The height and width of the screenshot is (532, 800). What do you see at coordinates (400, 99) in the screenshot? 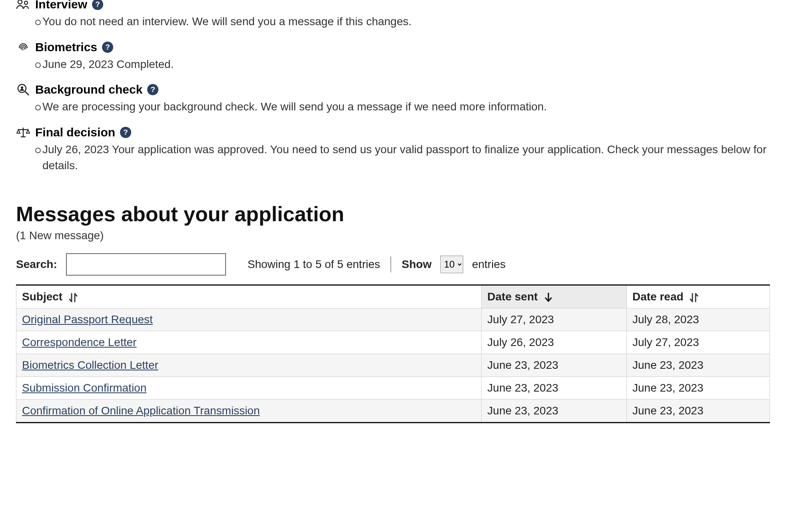
I see `status-background-check: Background check ? We are processing you…` at bounding box center [400, 99].